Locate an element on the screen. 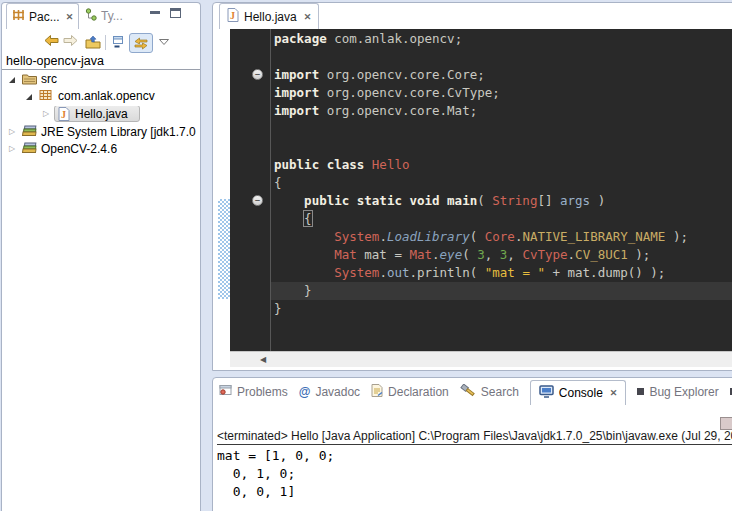 The width and height of the screenshot is (732, 511). console-line: 0, 1, 0; is located at coordinates (276, 474).